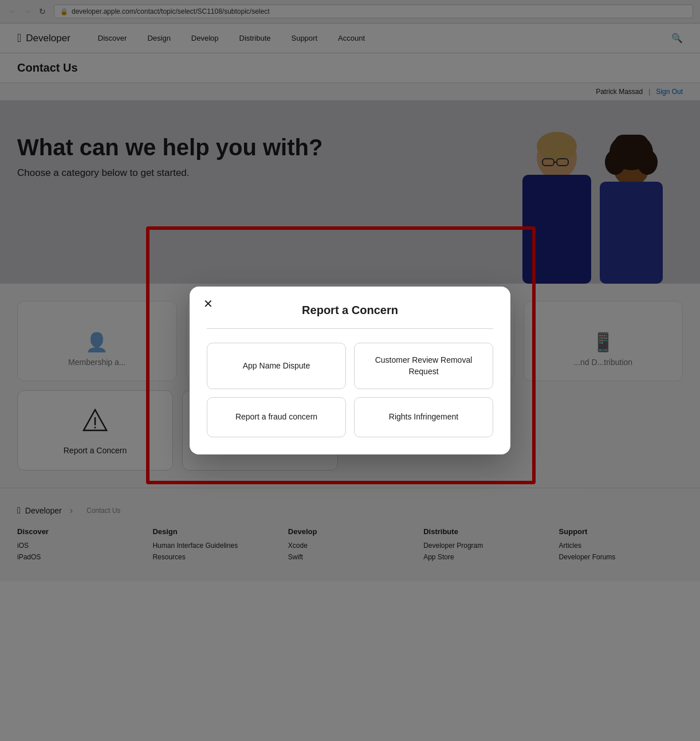  Describe the element at coordinates (276, 366) in the screenshot. I see `app-name-dispute-button: App Name Dispute` at that location.